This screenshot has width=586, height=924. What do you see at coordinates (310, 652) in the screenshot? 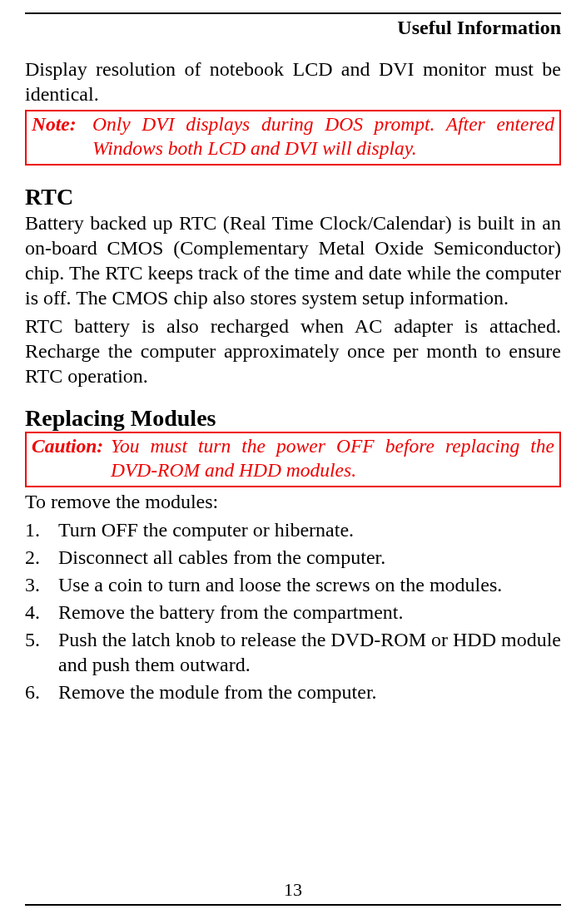
I see `step-text: Push the latch knob to release the DVD-R…` at bounding box center [310, 652].